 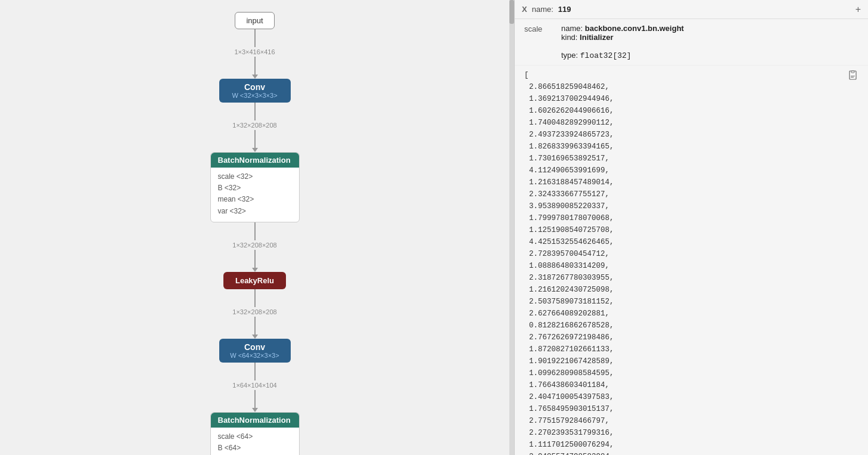 What do you see at coordinates (572, 29) in the screenshot?
I see `scale-name-label: name:` at bounding box center [572, 29].